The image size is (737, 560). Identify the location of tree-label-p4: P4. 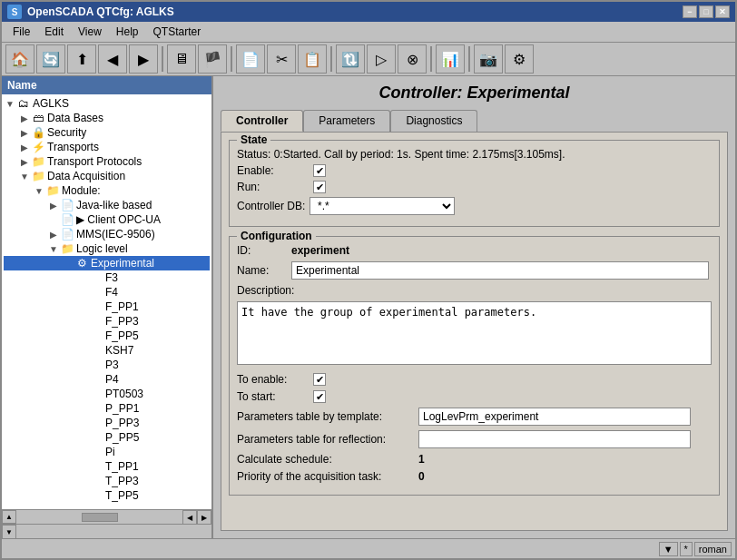
(113, 379).